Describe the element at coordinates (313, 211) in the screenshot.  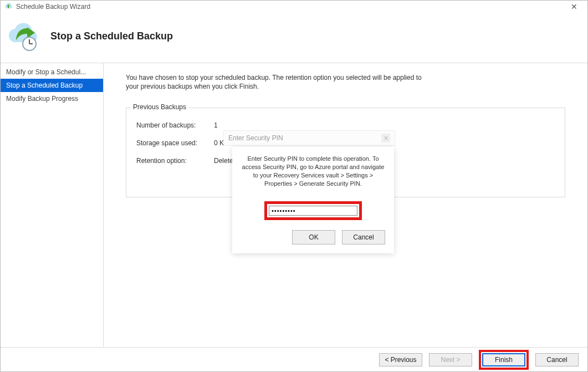
I see `security-pin-input` at that location.